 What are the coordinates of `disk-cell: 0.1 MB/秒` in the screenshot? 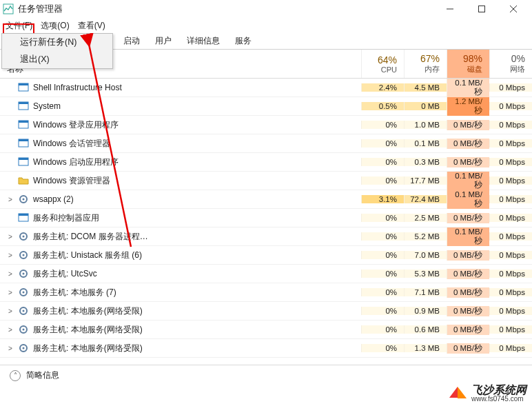 It's located at (468, 200).